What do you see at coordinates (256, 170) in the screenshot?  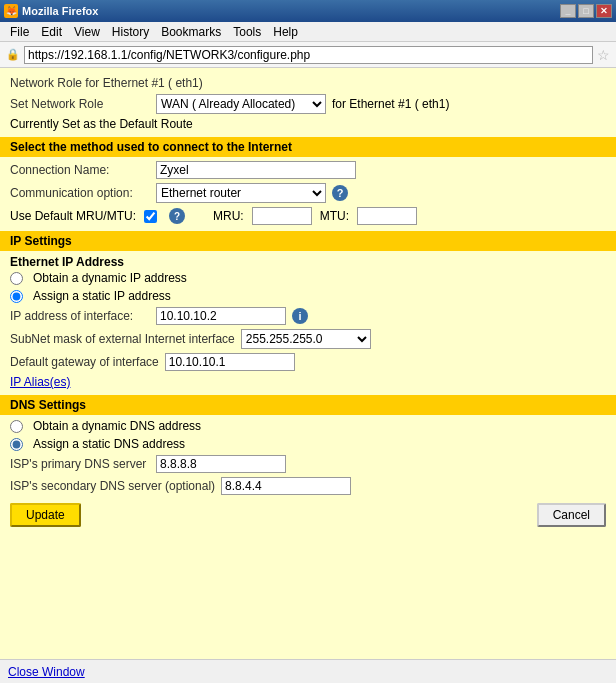 I see `connection-name-input` at bounding box center [256, 170].